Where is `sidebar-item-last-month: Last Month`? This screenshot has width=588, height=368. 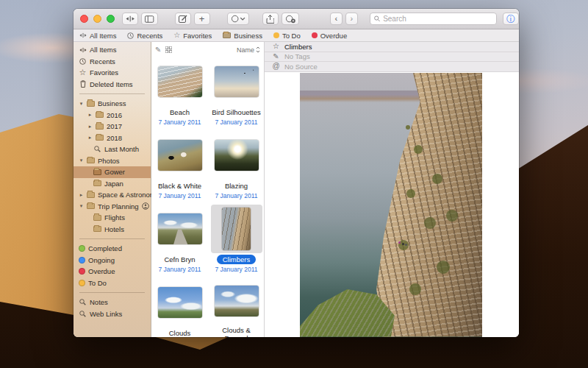 sidebar-item-last-month: Last Month is located at coordinates (112, 149).